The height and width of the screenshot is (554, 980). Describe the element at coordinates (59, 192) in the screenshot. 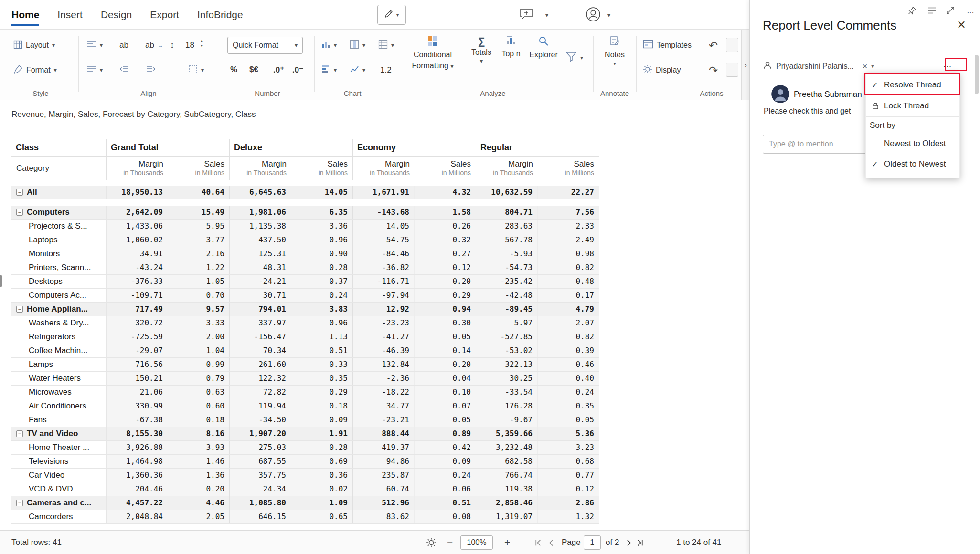

I see `row-label: −All` at that location.